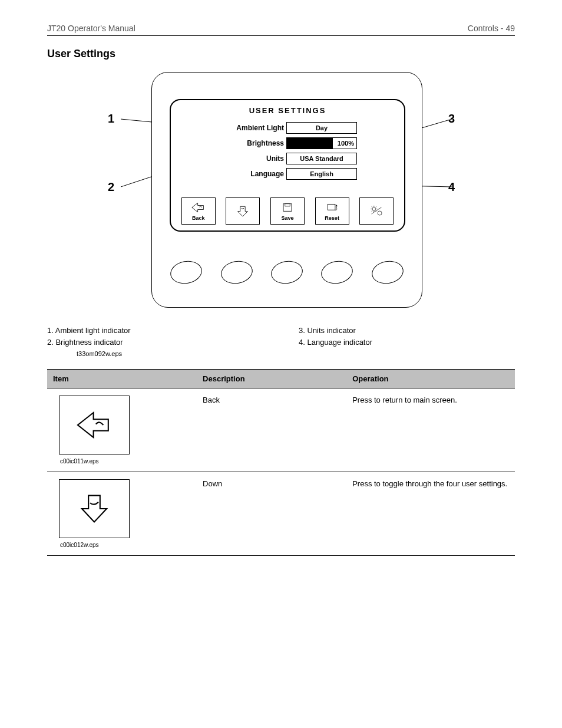 The width and height of the screenshot is (562, 728). Describe the element at coordinates (156, 331) in the screenshot. I see `legend-item: 1. Ambient light indicator` at that location.